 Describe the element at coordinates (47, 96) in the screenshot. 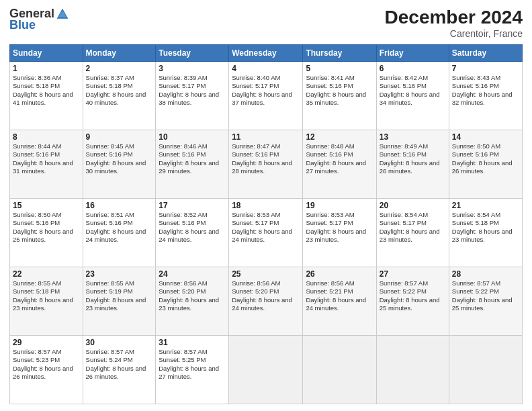

I see `calendar-cell: 1 Sunrise: 8:36 AMSunset: 5:18 PMDayligh…` at that location.